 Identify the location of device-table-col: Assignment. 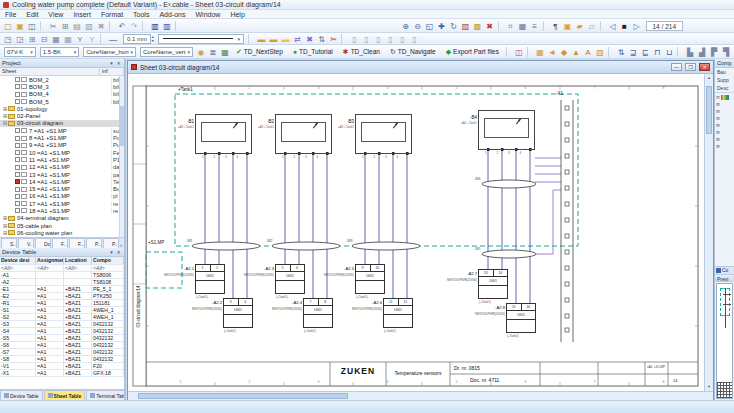
(50, 260).